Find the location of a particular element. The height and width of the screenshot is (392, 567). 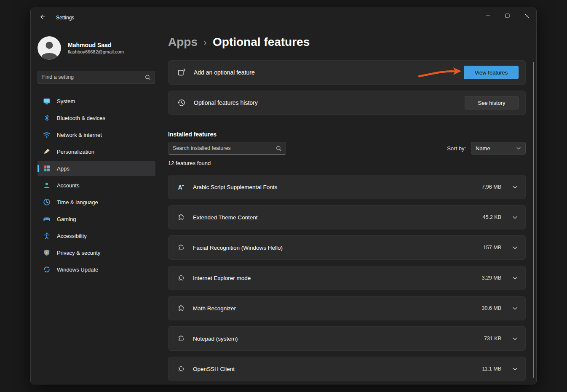

minimize-icon is located at coordinates (488, 16).